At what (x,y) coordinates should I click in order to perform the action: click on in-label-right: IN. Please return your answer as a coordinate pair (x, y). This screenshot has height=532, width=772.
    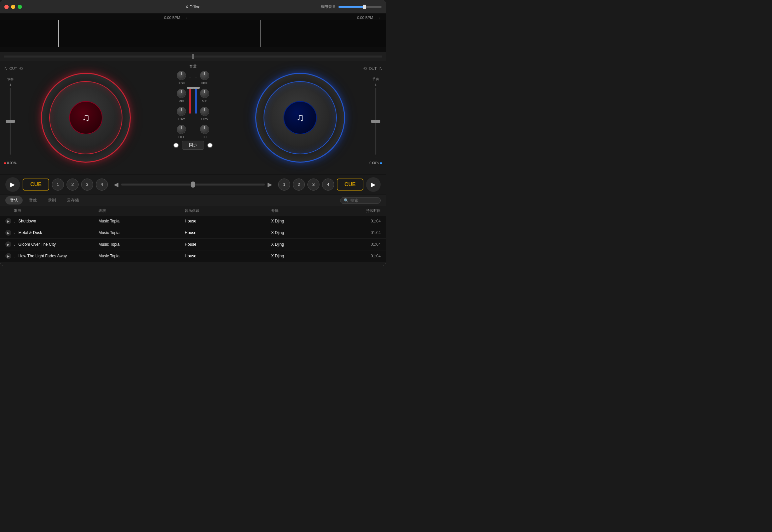
    Looking at the image, I should click on (380, 69).